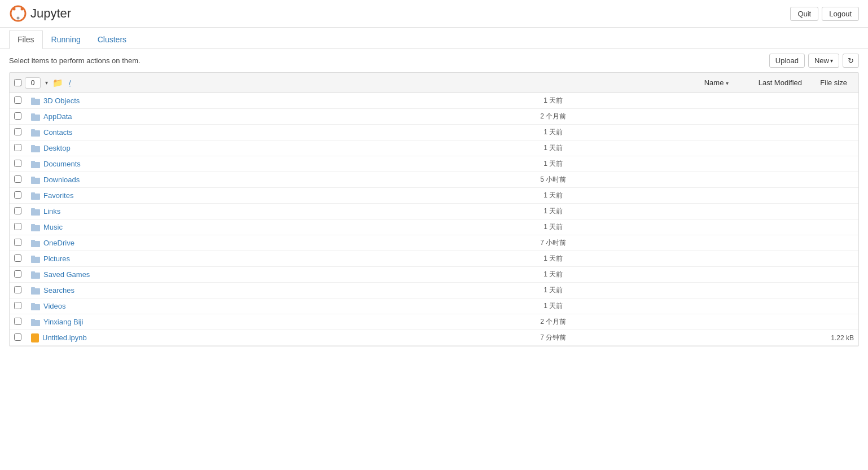 The height and width of the screenshot is (470, 868). What do you see at coordinates (59, 195) in the screenshot?
I see `file-name-link: Favorites` at bounding box center [59, 195].